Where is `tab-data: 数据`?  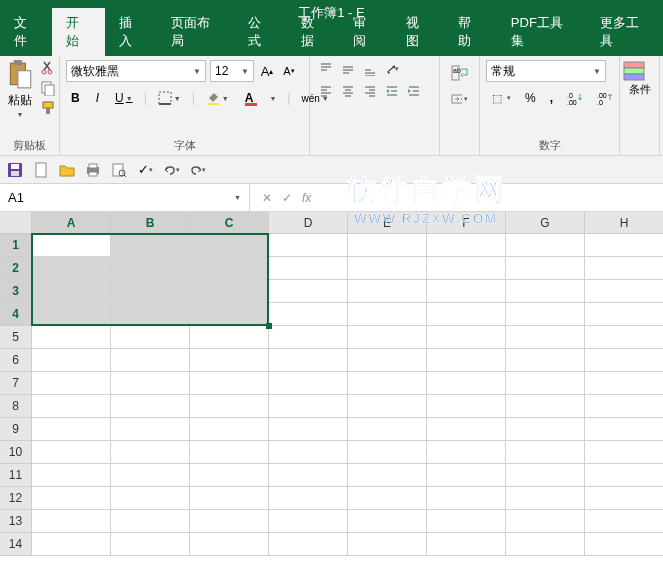 tab-data: 数据 is located at coordinates (313, 32).